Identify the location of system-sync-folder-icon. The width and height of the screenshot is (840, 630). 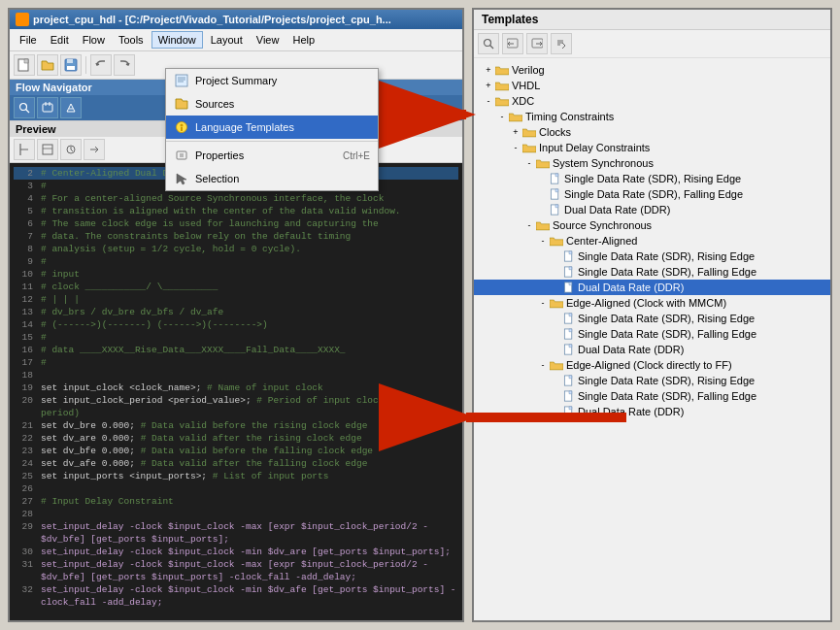
(543, 163).